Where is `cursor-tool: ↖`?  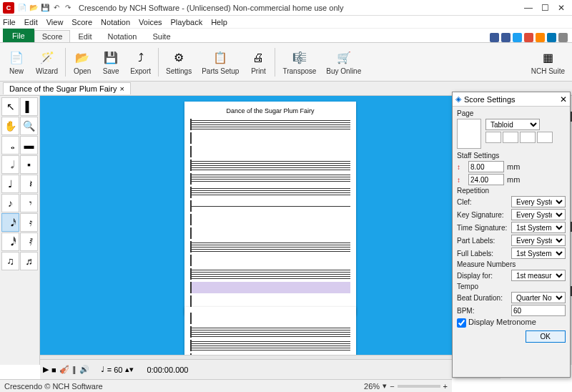 cursor-tool: ↖ is located at coordinates (10, 107).